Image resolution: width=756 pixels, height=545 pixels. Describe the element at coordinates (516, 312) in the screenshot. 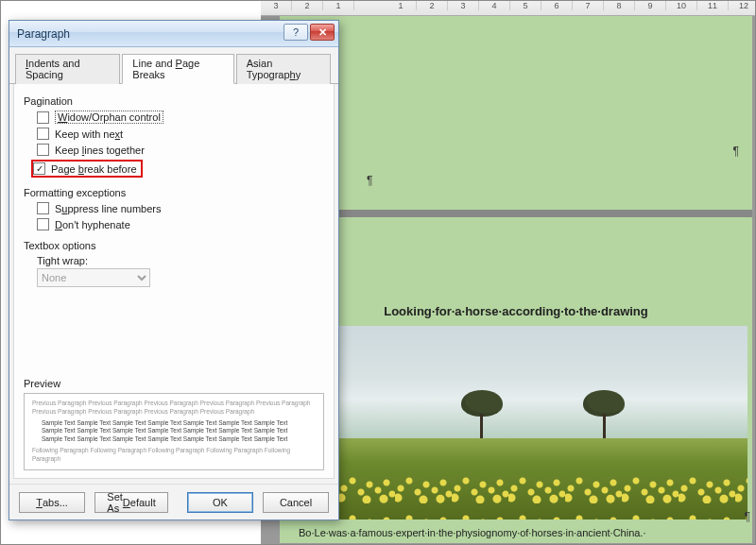

I see `document-heading: Looking·for·a·horse·according·to·the·dra…` at that location.